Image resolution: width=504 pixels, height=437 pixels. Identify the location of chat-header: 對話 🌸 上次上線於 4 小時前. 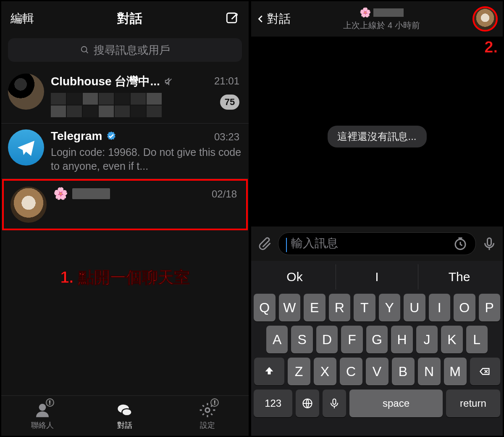
(377, 19).